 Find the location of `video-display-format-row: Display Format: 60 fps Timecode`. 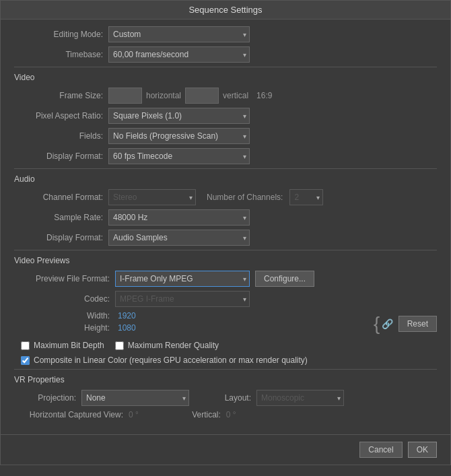

video-display-format-row: Display Format: 60 fps Timecode is located at coordinates (226, 156).